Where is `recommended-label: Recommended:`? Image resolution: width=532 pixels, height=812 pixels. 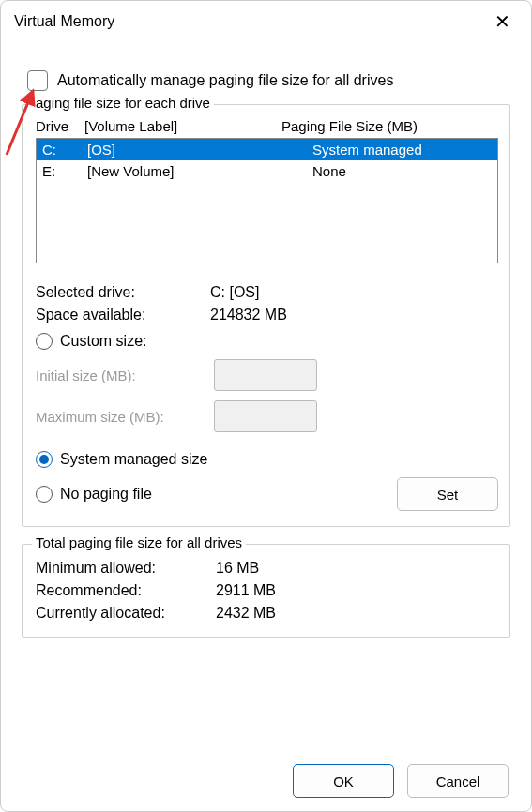
recommended-label: Recommended: is located at coordinates (126, 591).